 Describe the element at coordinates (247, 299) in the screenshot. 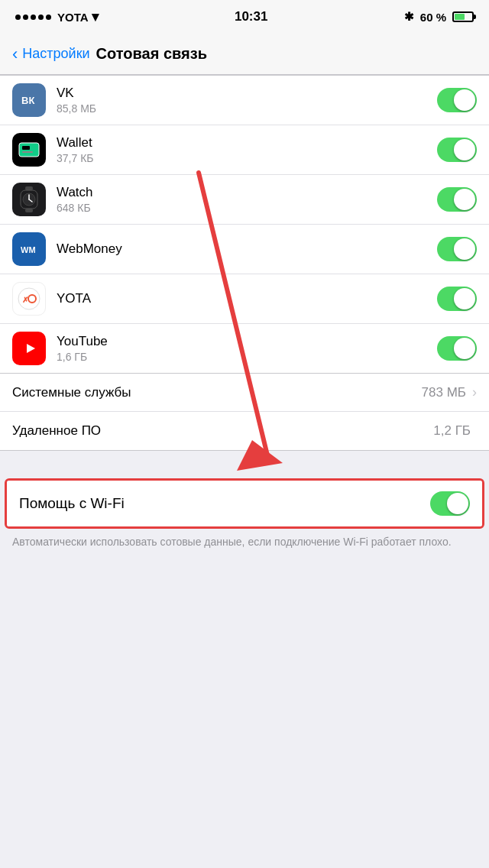

I see `yota-item-text: YOTA` at that location.